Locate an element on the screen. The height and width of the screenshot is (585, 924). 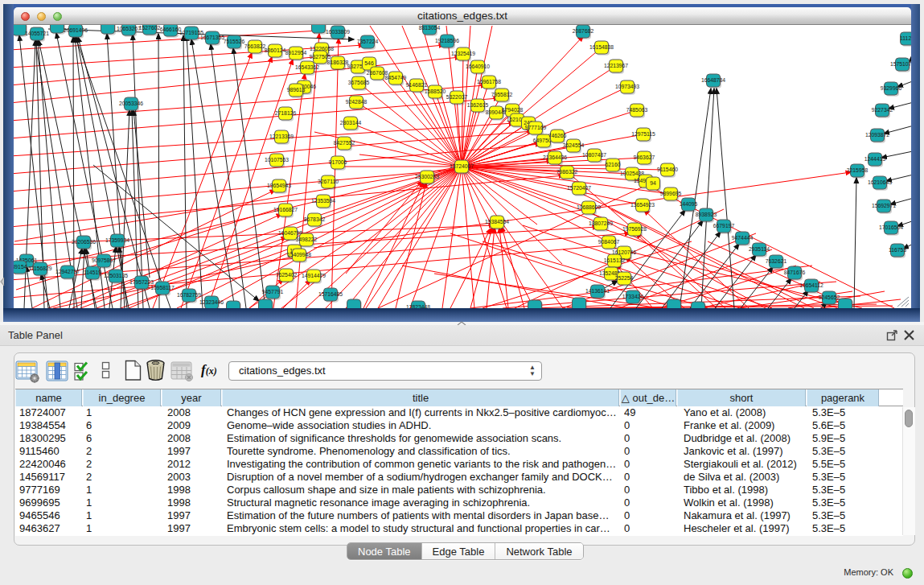
svg-text: 15720407 is located at coordinates (579, 188).